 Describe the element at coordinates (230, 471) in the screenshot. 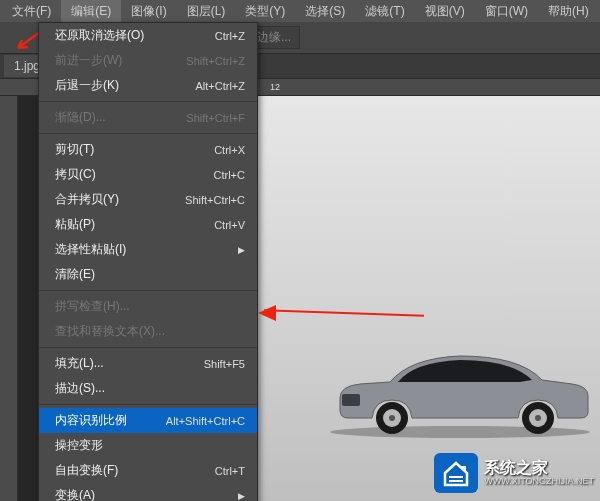

I see `menu-item-shortcut: Ctrl+T` at that location.